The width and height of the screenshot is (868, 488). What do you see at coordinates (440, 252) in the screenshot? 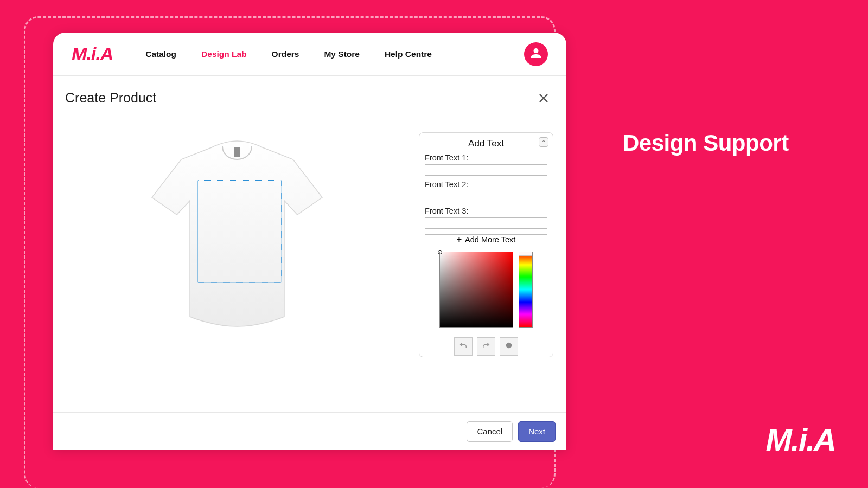
I see `color-cursor` at bounding box center [440, 252].